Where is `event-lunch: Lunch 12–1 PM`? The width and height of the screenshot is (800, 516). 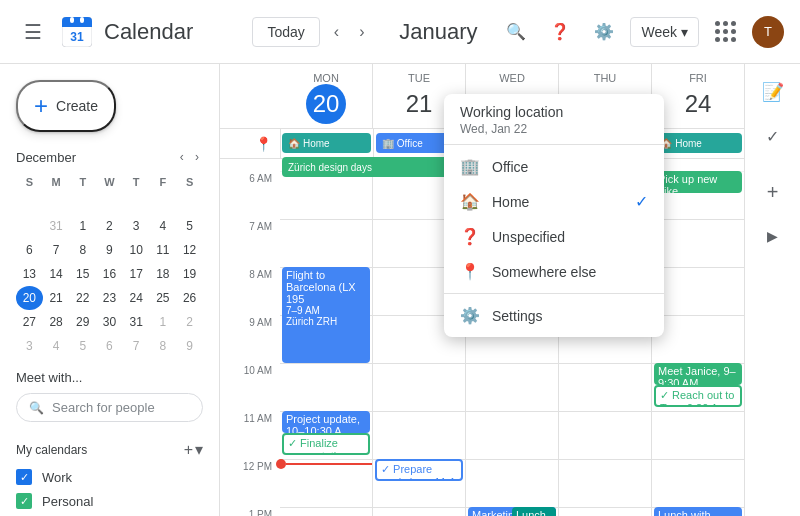
event-lunch: Lunch 12–1 PM is located at coordinates (534, 512).